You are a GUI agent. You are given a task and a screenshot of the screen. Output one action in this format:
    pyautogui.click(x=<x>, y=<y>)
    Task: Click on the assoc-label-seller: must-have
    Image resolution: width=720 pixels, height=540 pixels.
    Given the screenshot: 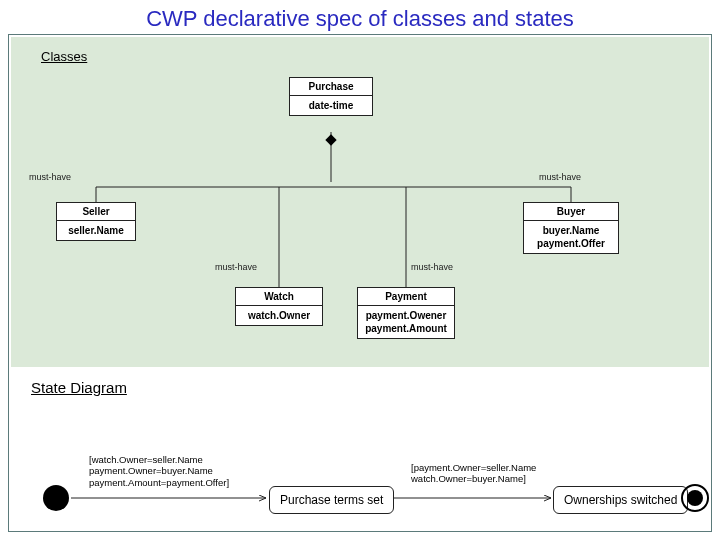 What is the action you would take?
    pyautogui.click(x=50, y=177)
    